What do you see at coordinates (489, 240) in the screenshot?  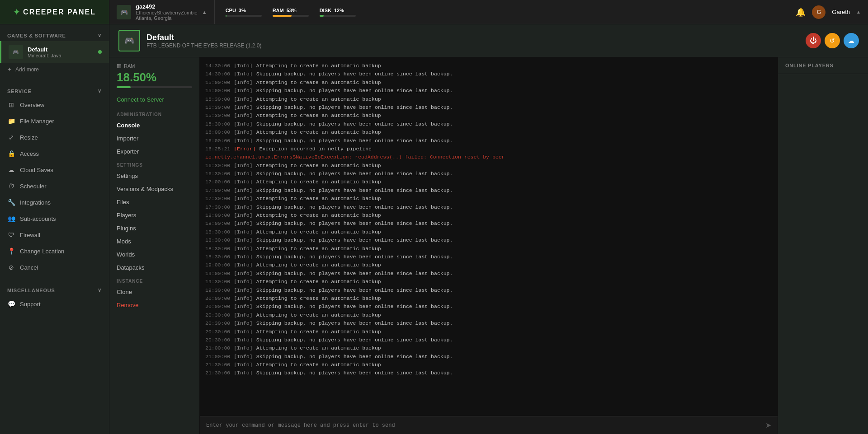 I see `log-line: 18:30:00[Info]Skipping backup, no player…` at bounding box center [489, 240].